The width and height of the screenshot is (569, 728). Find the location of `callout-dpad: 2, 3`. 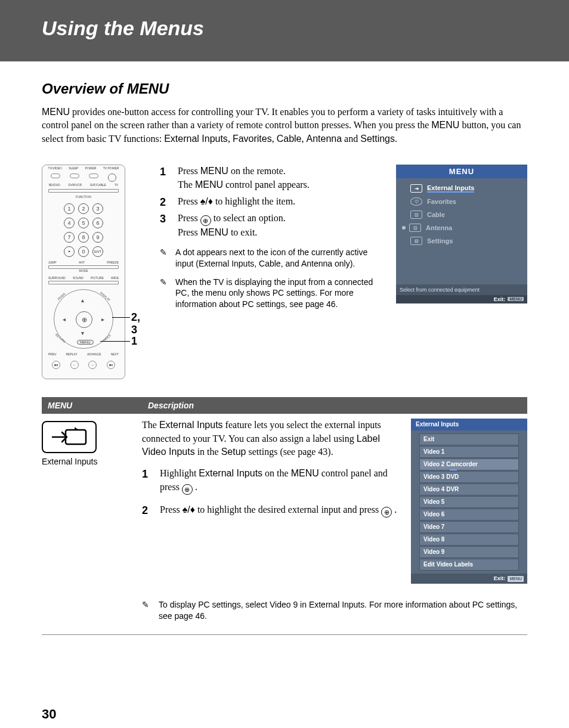

callout-dpad: 2, 3 is located at coordinates (137, 324).